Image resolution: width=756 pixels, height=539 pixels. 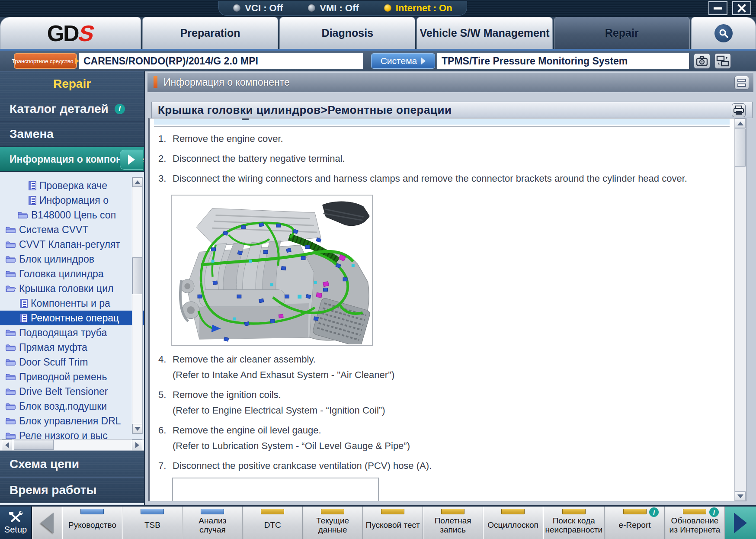 I want to click on scroll-left-button, so click(x=7, y=445).